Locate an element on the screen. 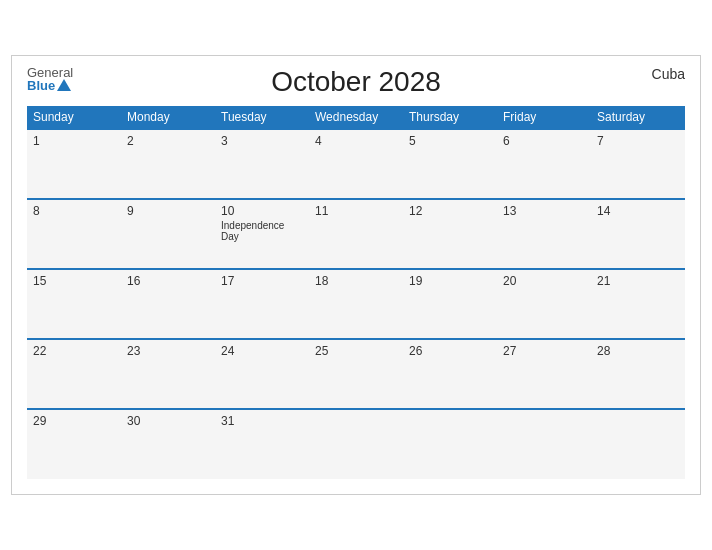 This screenshot has width=712, height=550. calendar-day-cell: 20 is located at coordinates (544, 304).